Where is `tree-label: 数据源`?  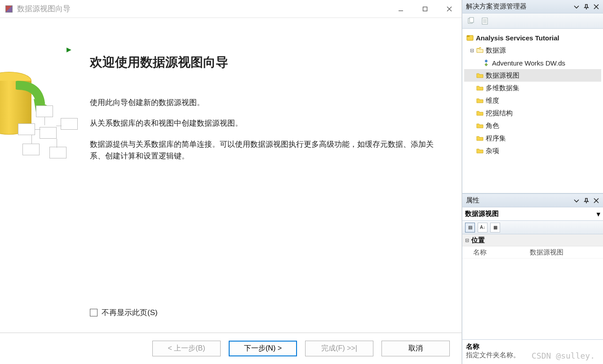
tree-label: 数据源 is located at coordinates (496, 50).